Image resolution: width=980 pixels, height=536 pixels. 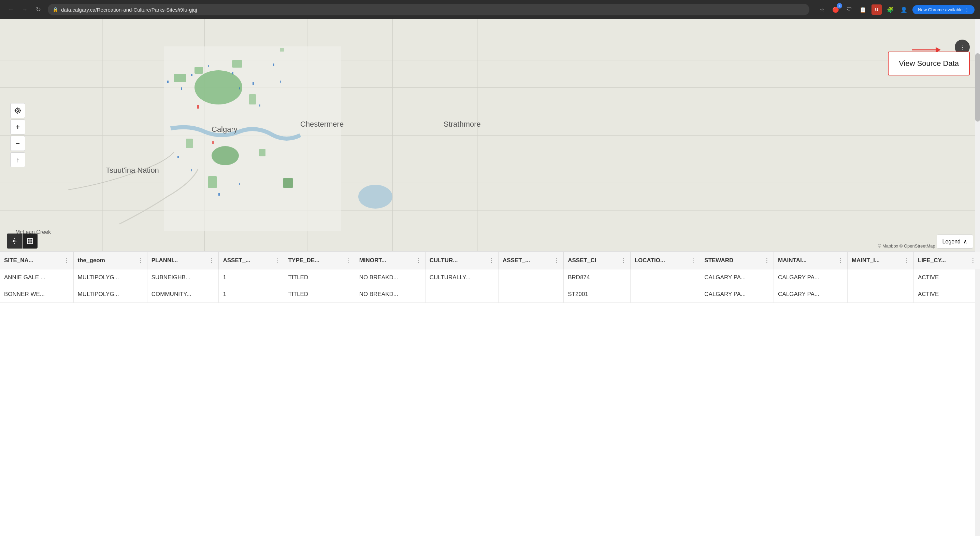 I want to click on col-menu-steward: ⋮, so click(x=767, y=260).